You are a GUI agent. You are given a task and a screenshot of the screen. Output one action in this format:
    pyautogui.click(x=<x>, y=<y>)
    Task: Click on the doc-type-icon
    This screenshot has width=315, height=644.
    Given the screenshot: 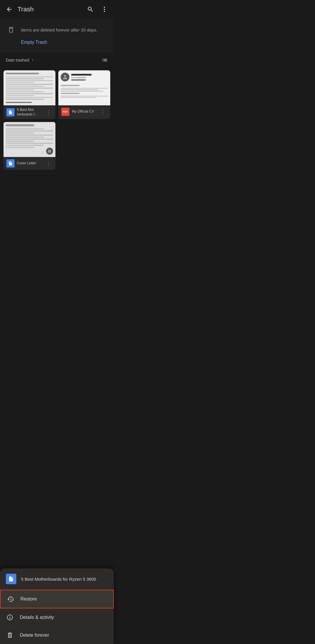 What is the action you would take?
    pyautogui.click(x=10, y=112)
    